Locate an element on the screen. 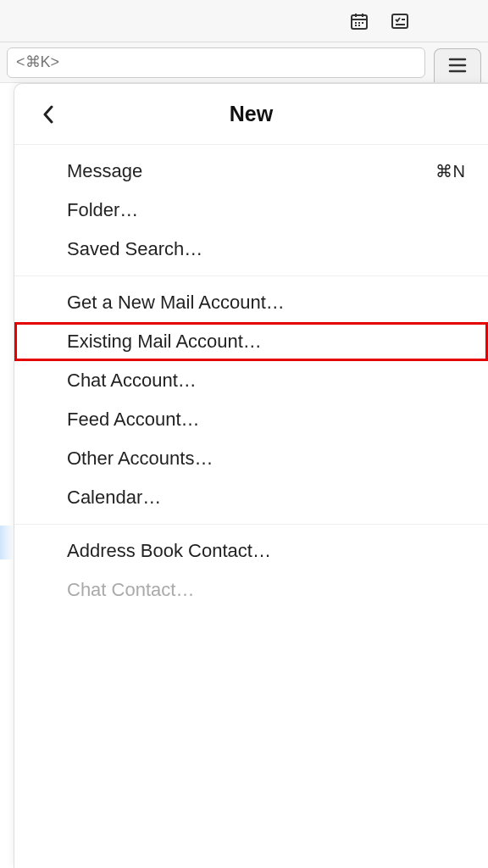  menu-item-label: Chat Account… is located at coordinates (132, 381).